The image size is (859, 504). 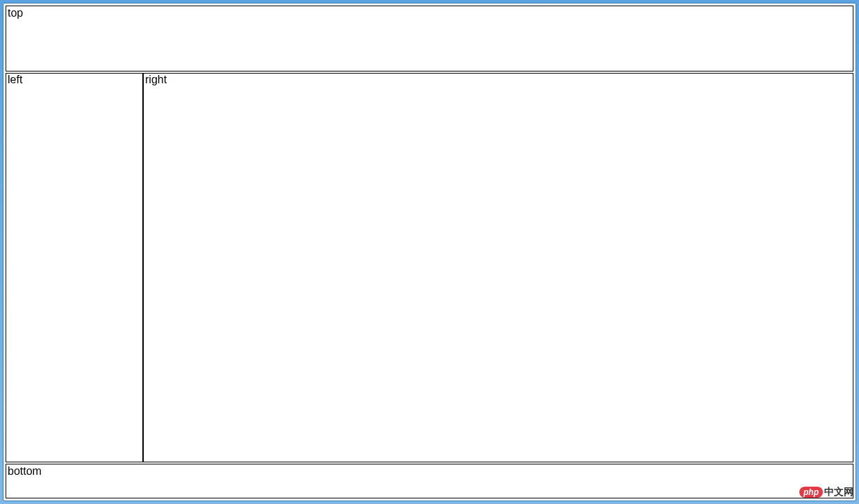 What do you see at coordinates (74, 268) in the screenshot?
I see `left-panel: left` at bounding box center [74, 268].